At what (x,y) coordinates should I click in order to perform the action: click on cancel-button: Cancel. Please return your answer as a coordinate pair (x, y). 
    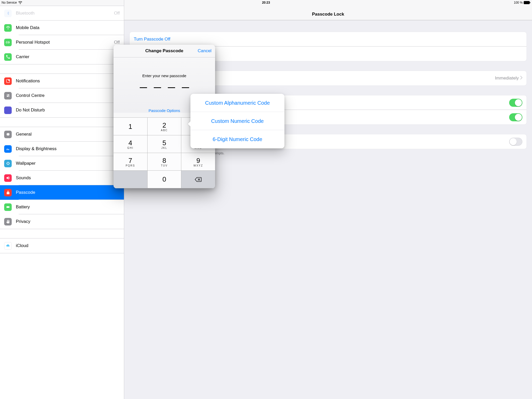
    Looking at the image, I should click on (205, 51).